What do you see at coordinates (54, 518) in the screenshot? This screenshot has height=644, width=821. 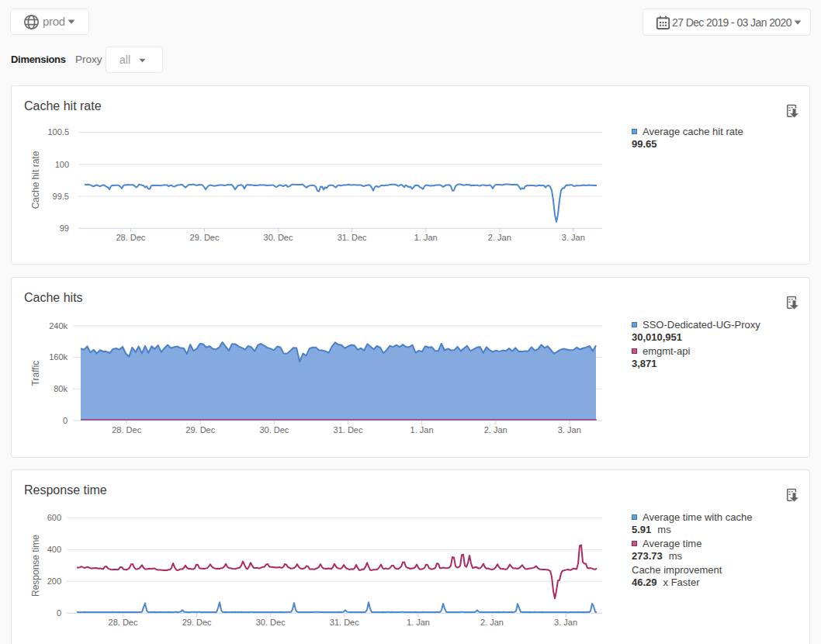 I see `svg-text: 600` at bounding box center [54, 518].